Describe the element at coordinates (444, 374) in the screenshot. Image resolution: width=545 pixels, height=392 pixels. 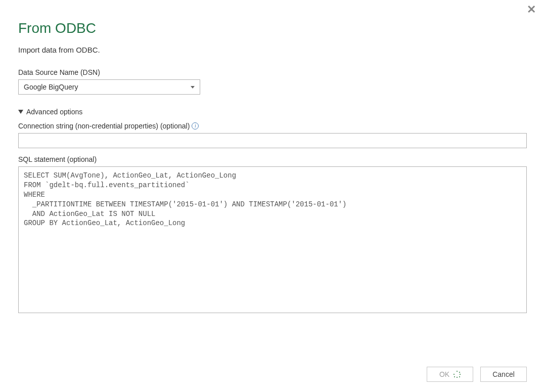
I see `ok-button-label: OK` at that location.